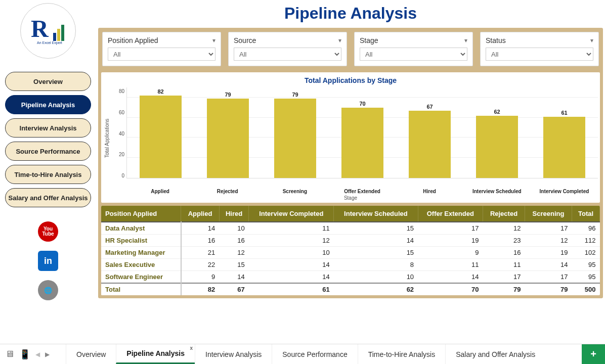  Describe the element at coordinates (10, 354) in the screenshot. I see `desktop-view-icon: 🖥` at that location.